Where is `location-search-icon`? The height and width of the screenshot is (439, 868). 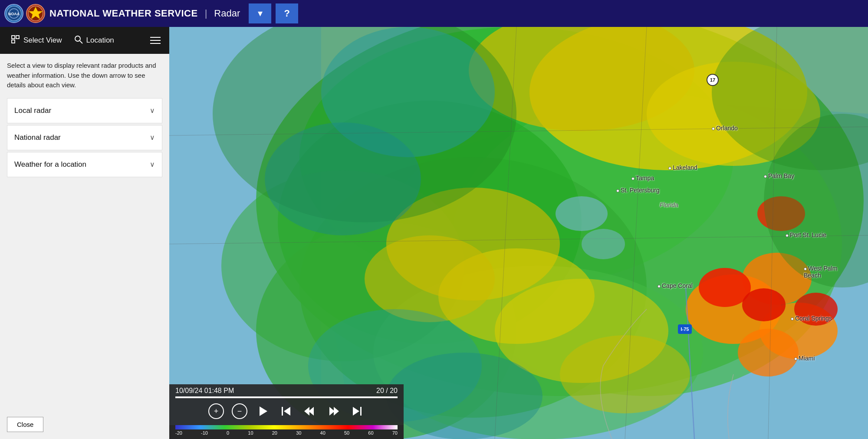
location-search-icon is located at coordinates (79, 41).